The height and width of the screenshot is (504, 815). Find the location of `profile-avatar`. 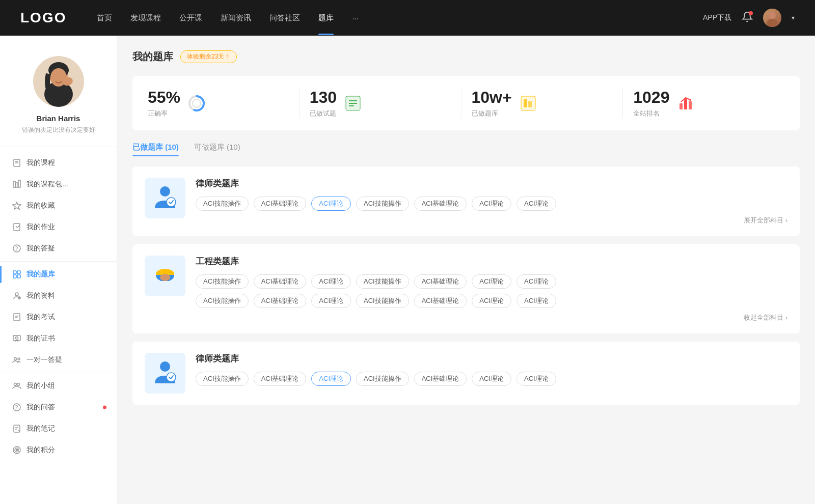

profile-avatar is located at coordinates (59, 81).